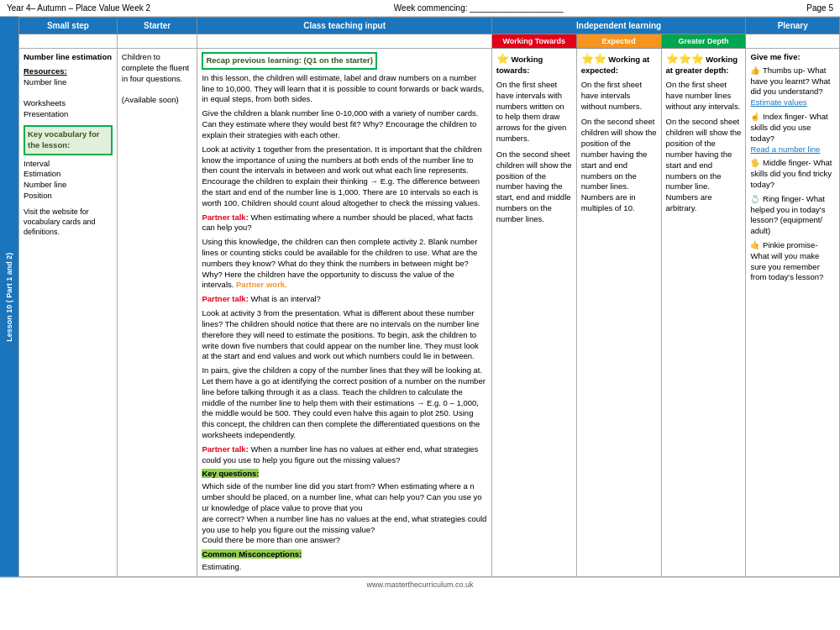  Describe the element at coordinates (618, 42) in the screenshot. I see `th-expected: Expected` at that location.